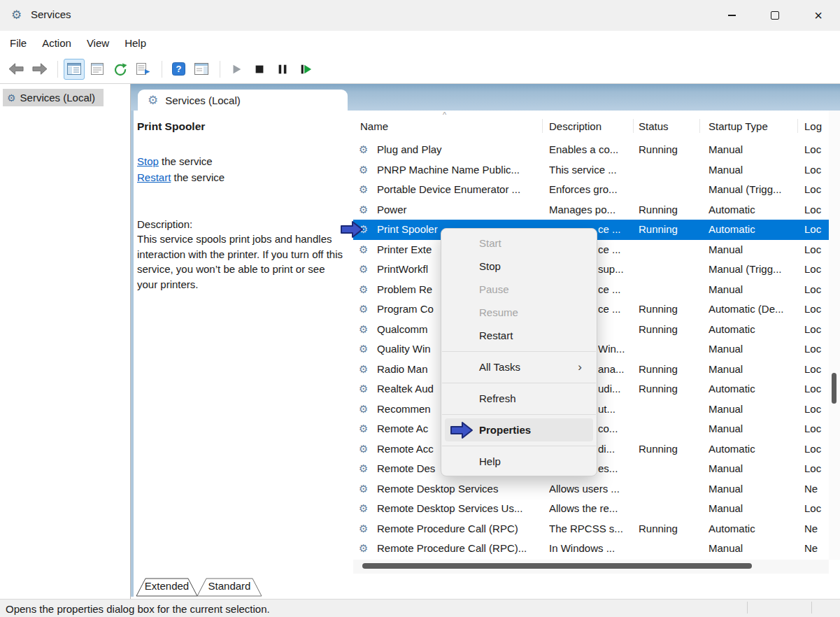 The height and width of the screenshot is (617, 840). What do you see at coordinates (283, 69) in the screenshot?
I see `pause-service-button` at bounding box center [283, 69].